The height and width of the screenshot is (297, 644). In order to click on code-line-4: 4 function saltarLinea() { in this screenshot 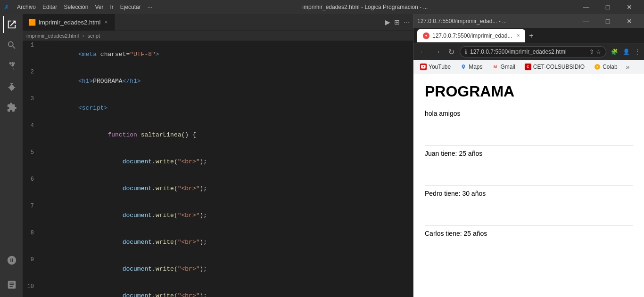, I will do `click(218, 135)`.